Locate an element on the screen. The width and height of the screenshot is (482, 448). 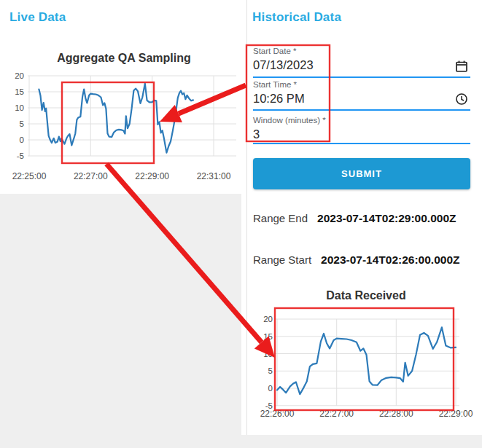
range-end-row: Range End 2023-07-14T02:29:00.000Z is located at coordinates (354, 219).